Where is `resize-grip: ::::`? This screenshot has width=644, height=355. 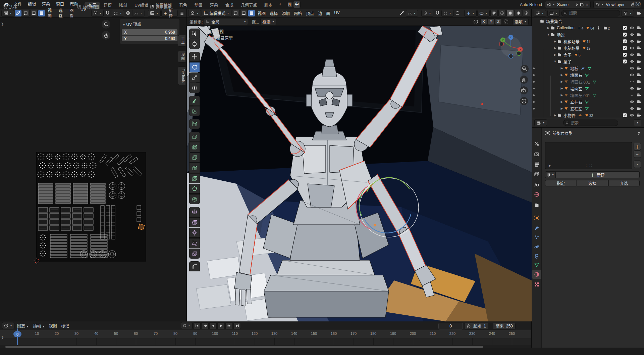
resize-grip: :::: is located at coordinates (589, 166).